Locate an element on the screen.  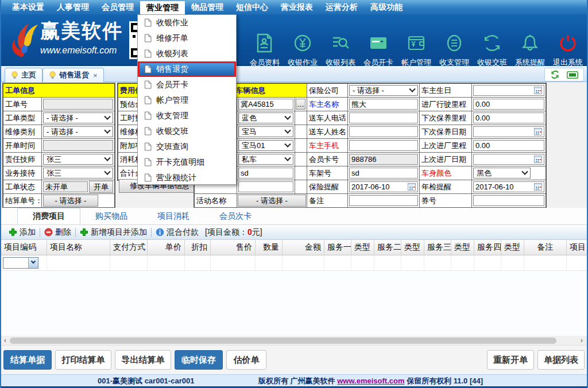
plate-lookup-button: … is located at coordinates (301, 104).